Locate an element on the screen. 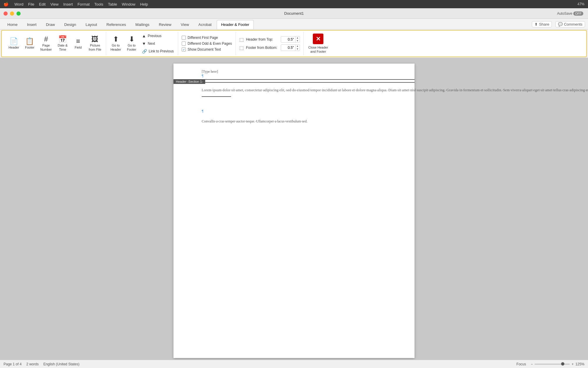 Image resolution: width=588 pixels, height=368 pixels. close-window-button is located at coordinates (6, 14).